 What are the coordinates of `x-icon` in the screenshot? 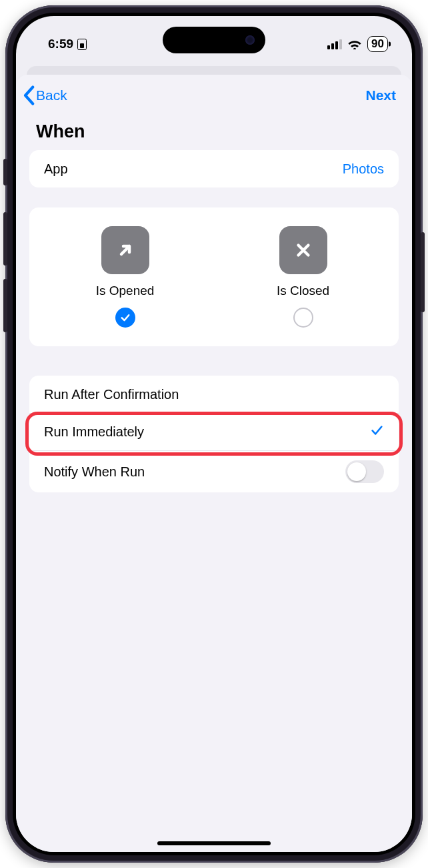 It's located at (303, 250).